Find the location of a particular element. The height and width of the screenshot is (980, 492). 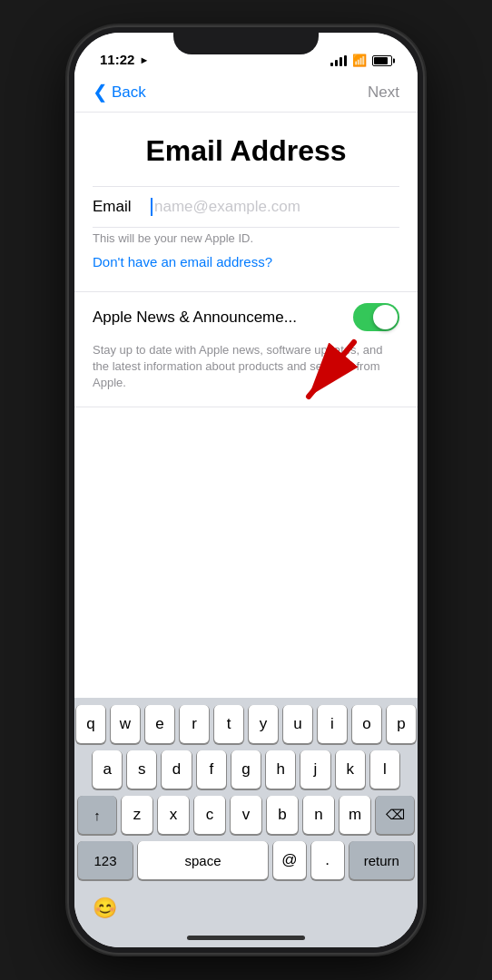

key-f: f is located at coordinates (212, 769).